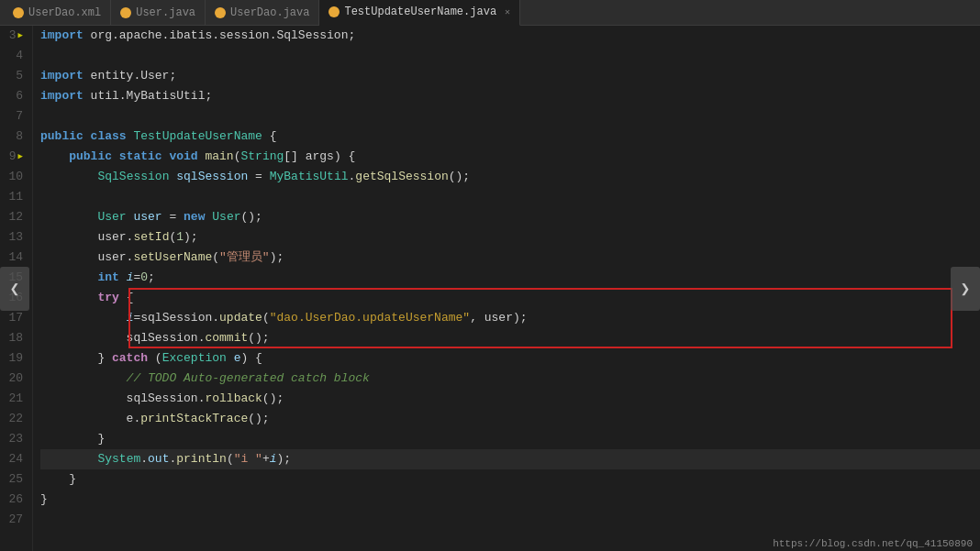 This screenshot has width=980, height=551. Describe the element at coordinates (510, 318) in the screenshot. I see `code-line-17: i=sqlSession.update("dao.UserDao.updateU…` at that location.